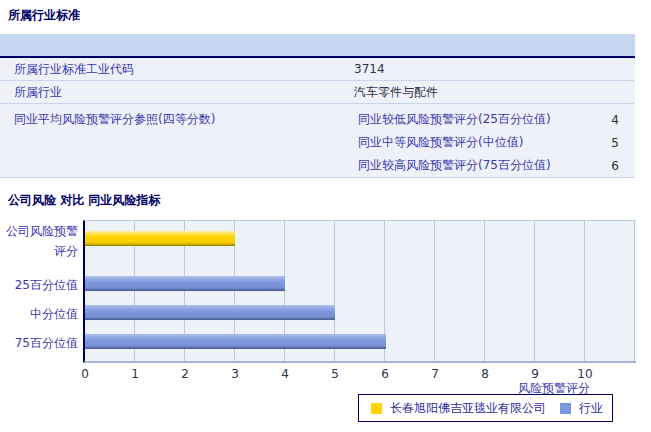  Describe the element at coordinates (177, 92) in the screenshot. I see `row-label-industry: 所属行业` at that location.